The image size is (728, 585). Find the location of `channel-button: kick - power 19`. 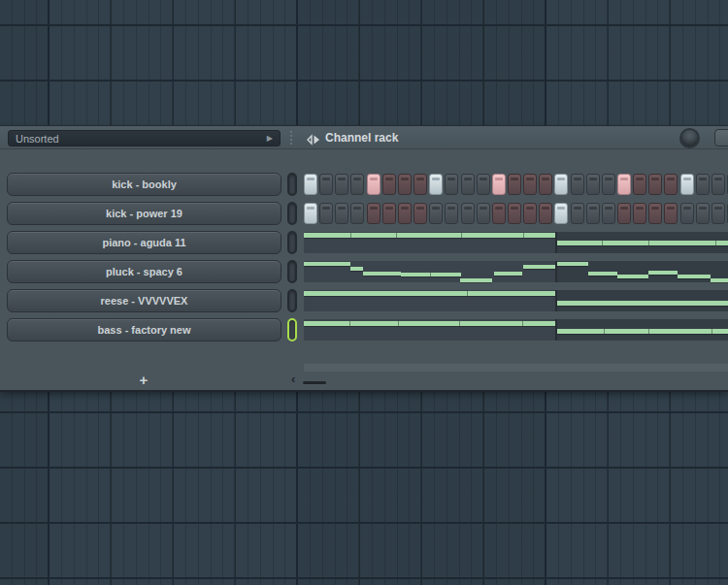

channel-button: kick - power 19 is located at coordinates (144, 213).